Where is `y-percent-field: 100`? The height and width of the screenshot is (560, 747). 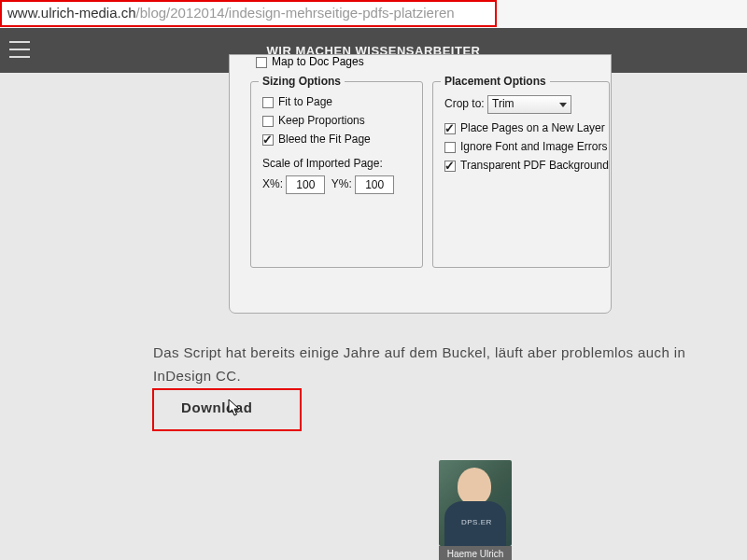
y-percent-field: 100 is located at coordinates (374, 185).